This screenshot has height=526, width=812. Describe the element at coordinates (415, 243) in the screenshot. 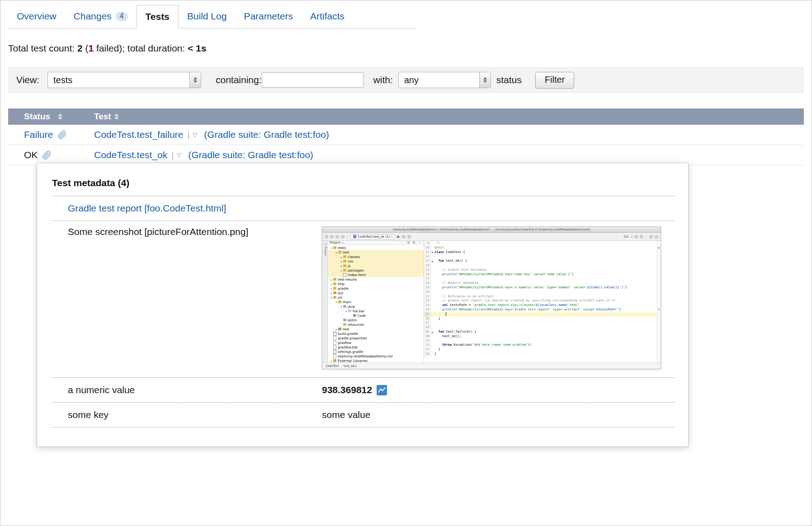

I see `tree-header-icons: ⊕ ⚙ −` at that location.